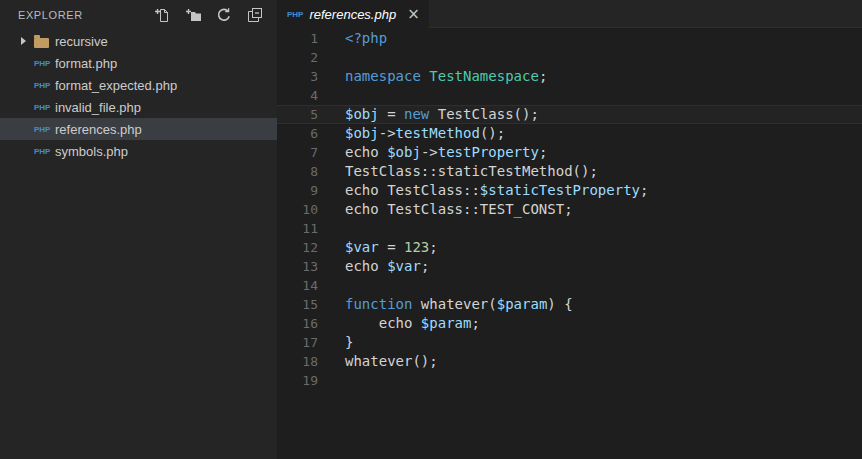  I want to click on line-number: 18, so click(298, 362).